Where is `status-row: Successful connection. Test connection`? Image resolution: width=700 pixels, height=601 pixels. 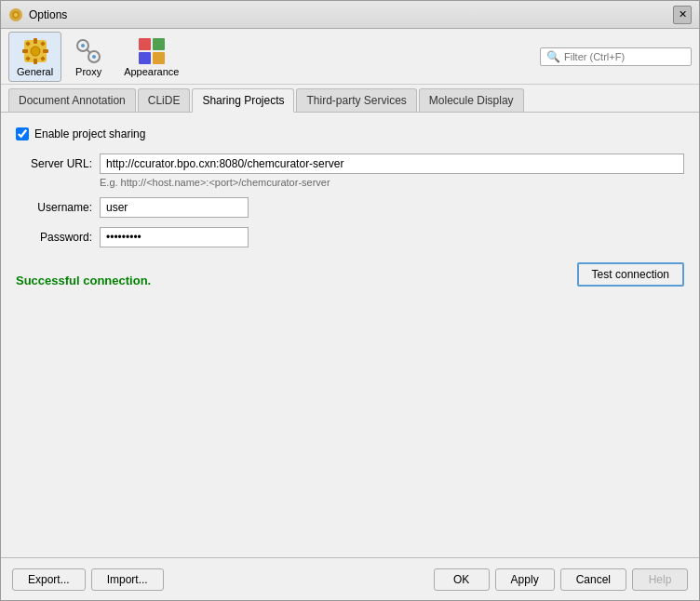 status-row: Successful connection. Test connection is located at coordinates (350, 274).